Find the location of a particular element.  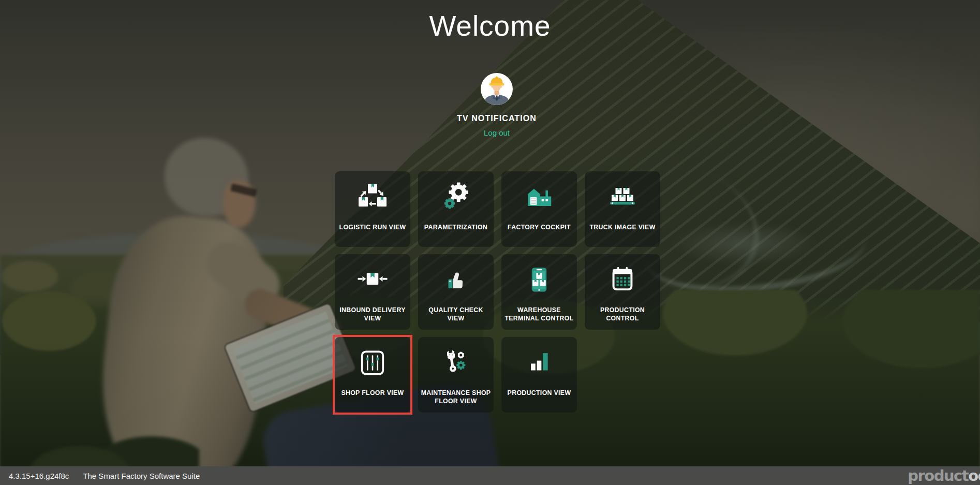

tile-label: FACTORY COCKPIT is located at coordinates (539, 228).